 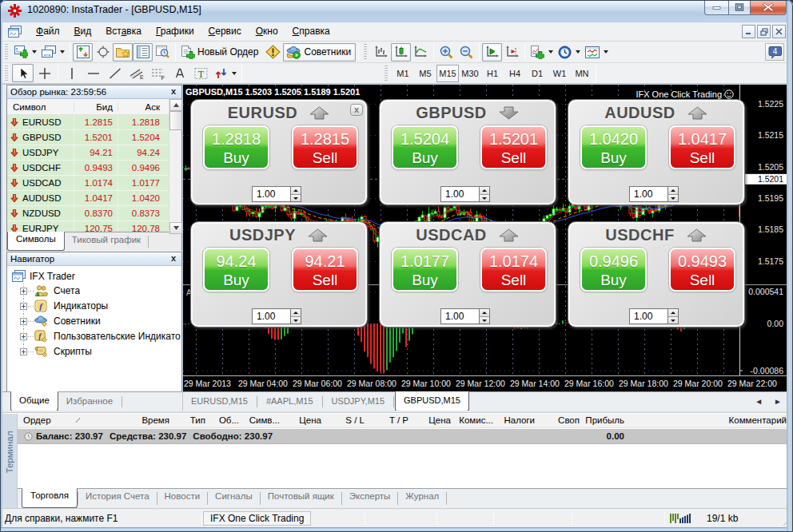 I want to click on buy-button: 1.5204Buy, so click(x=425, y=147).